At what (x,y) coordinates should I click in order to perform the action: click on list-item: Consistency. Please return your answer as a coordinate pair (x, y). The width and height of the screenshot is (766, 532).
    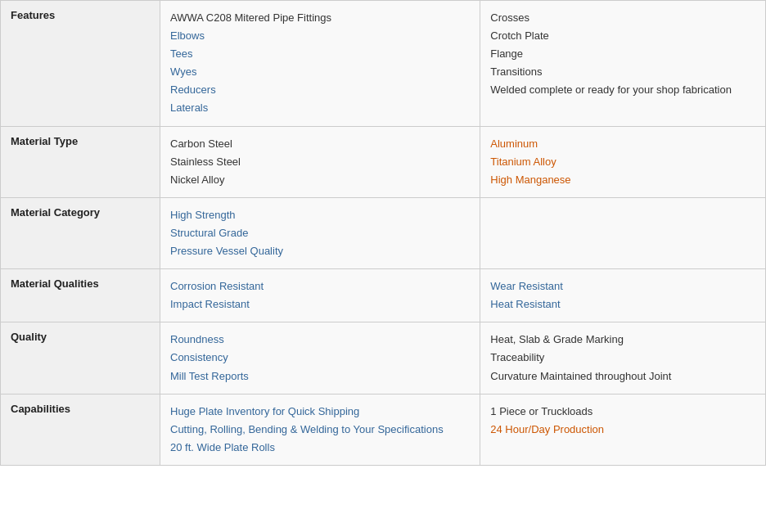
    Looking at the image, I should click on (320, 358).